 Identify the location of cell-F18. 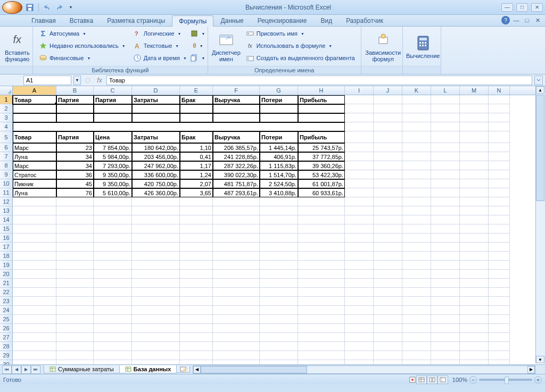
(236, 256).